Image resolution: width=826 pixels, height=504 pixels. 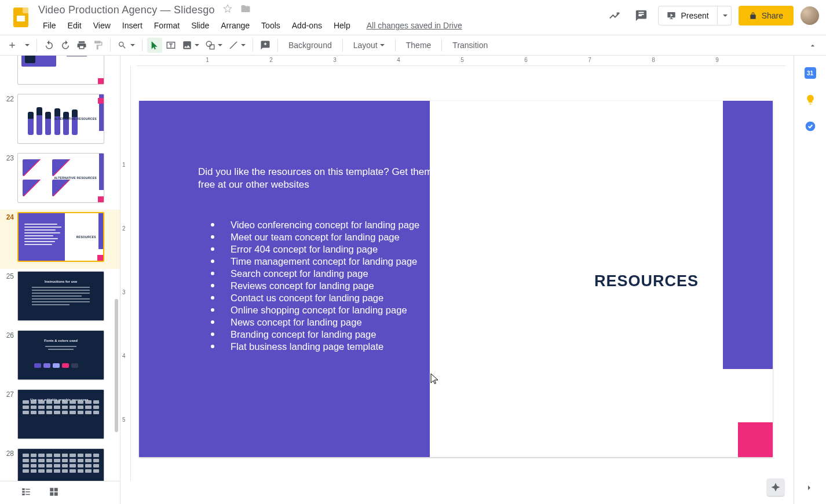 I want to click on list-item: Contact us concept for landing page, so click(x=315, y=298).